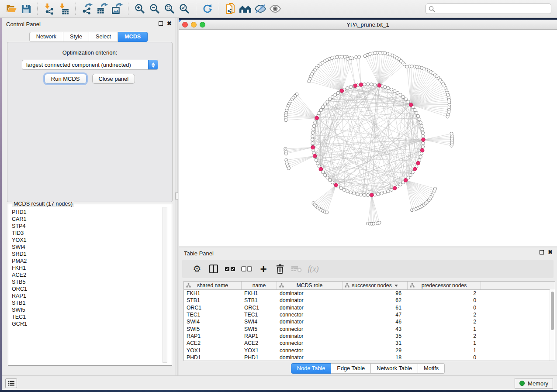 This screenshot has width=557, height=392. What do you see at coordinates (394, 368) in the screenshot?
I see `tab-network-table: Network Table` at bounding box center [394, 368].